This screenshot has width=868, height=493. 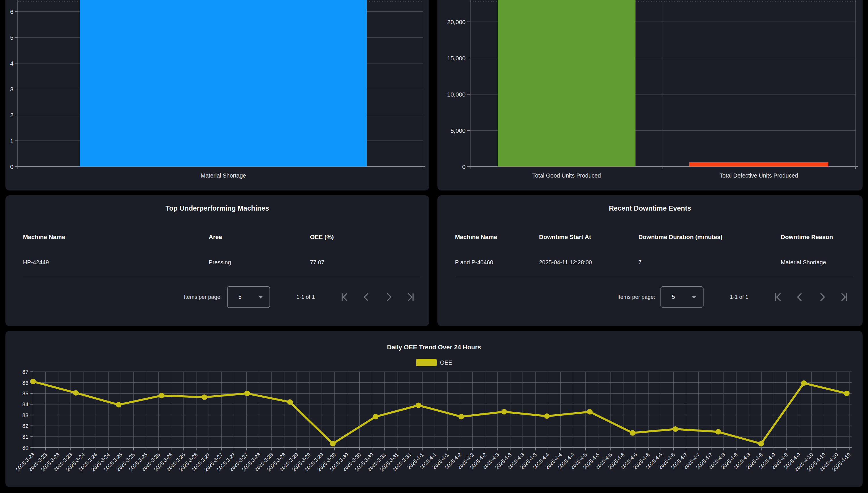 I want to click on oee-line-series, so click(x=440, y=413).